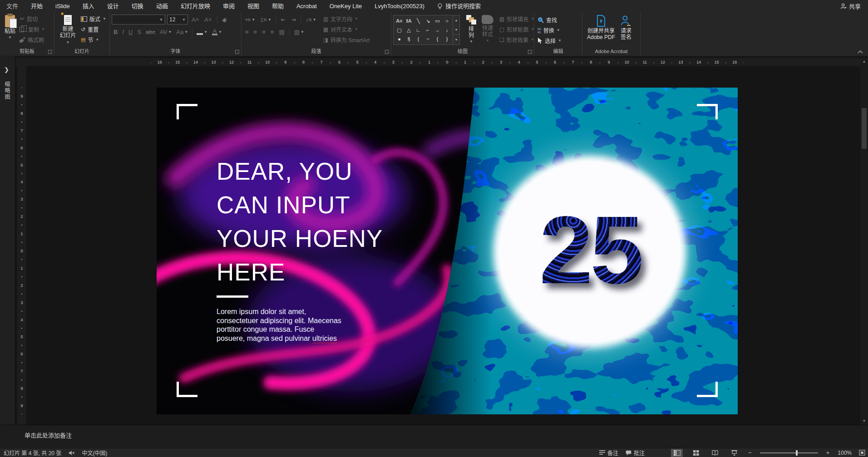 The width and height of the screenshot is (868, 457). What do you see at coordinates (864, 62) in the screenshot?
I see `scroll-up-arrow: ▲` at bounding box center [864, 62].